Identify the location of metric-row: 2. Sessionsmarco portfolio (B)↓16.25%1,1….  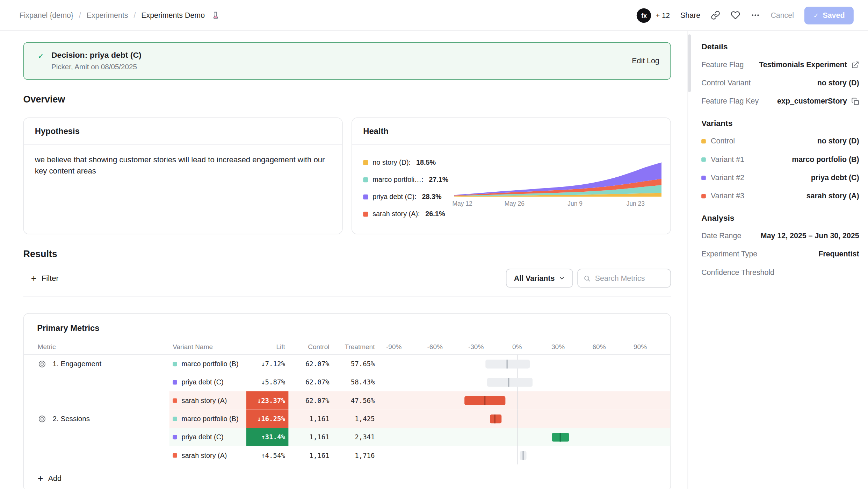
(347, 419).